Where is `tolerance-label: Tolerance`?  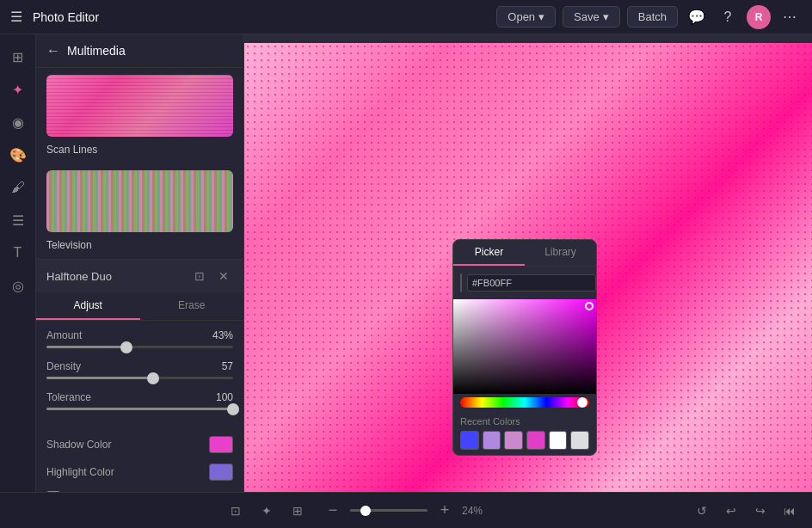
tolerance-label: Tolerance is located at coordinates (69, 397).